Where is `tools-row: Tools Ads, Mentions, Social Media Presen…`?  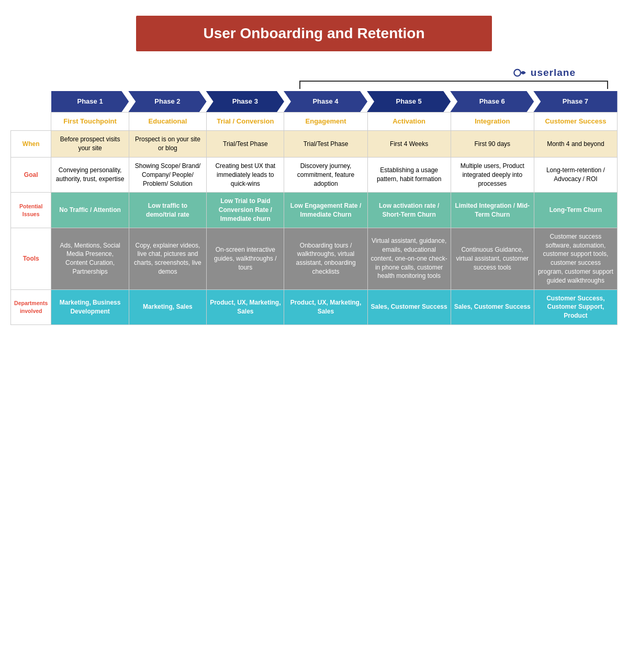 tools-row: Tools Ads, Mentions, Social Media Presen… is located at coordinates (314, 259).